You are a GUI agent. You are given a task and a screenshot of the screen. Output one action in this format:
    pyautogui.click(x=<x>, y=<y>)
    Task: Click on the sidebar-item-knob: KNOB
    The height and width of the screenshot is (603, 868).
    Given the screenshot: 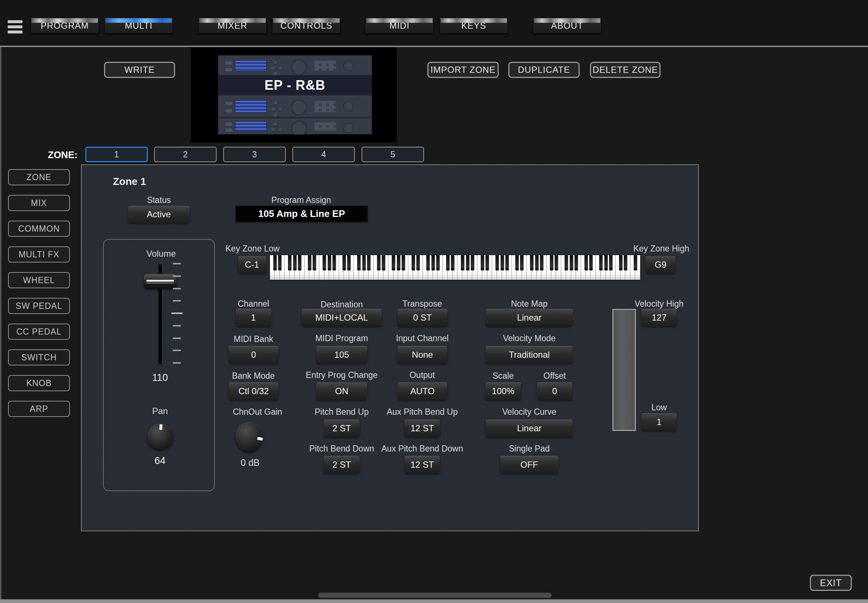 What is the action you would take?
    pyautogui.click(x=39, y=383)
    